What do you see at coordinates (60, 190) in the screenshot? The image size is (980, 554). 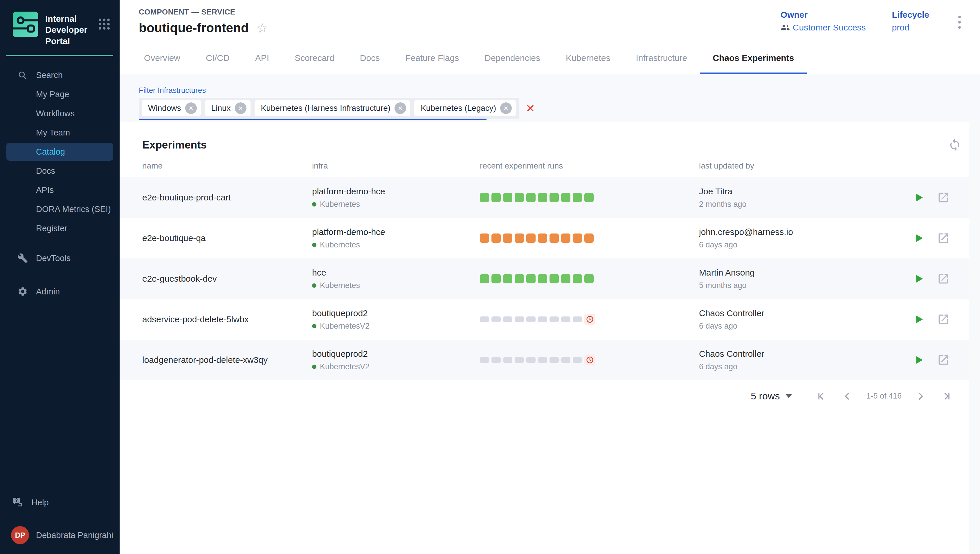 I see `sidebar-item-apis: APIs` at bounding box center [60, 190].